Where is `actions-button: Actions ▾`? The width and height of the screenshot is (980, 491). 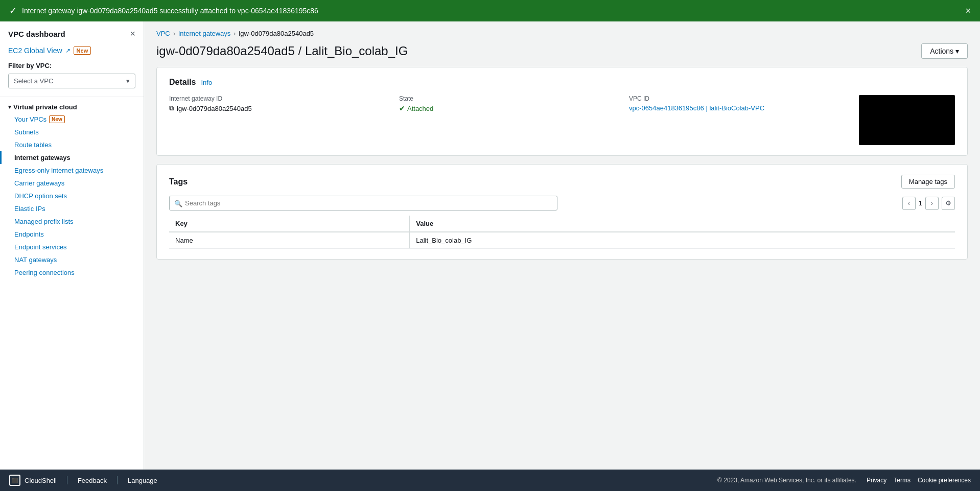 actions-button: Actions ▾ is located at coordinates (944, 51).